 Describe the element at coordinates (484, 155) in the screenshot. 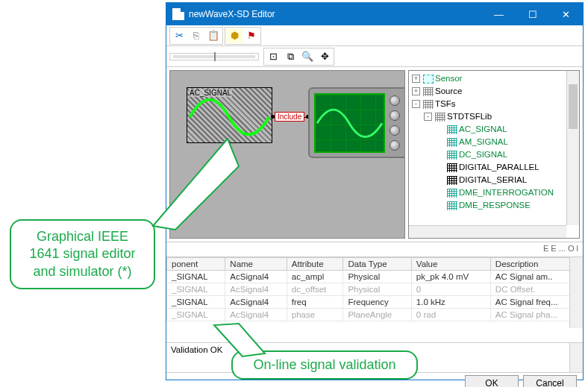

I see `tree-label: DC_SIGNAL` at that location.